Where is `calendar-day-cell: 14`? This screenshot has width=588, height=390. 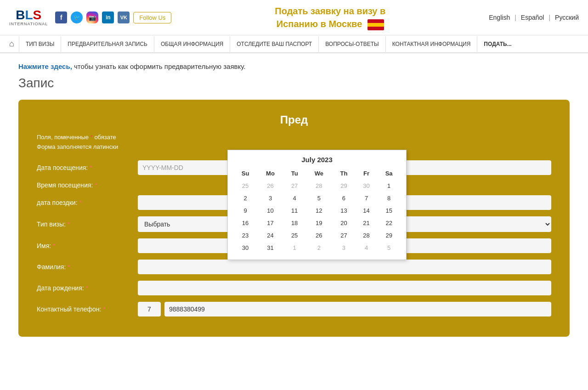
calendar-day-cell: 14 is located at coordinates (367, 210).